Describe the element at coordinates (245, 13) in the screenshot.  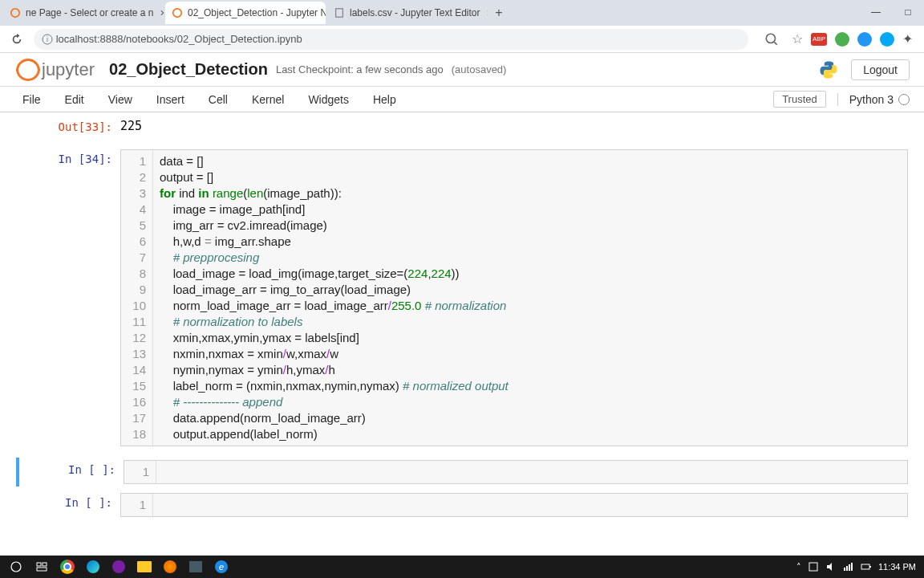
I see `browser-tab: 02_Object_Detection - Jupyter N ×` at that location.